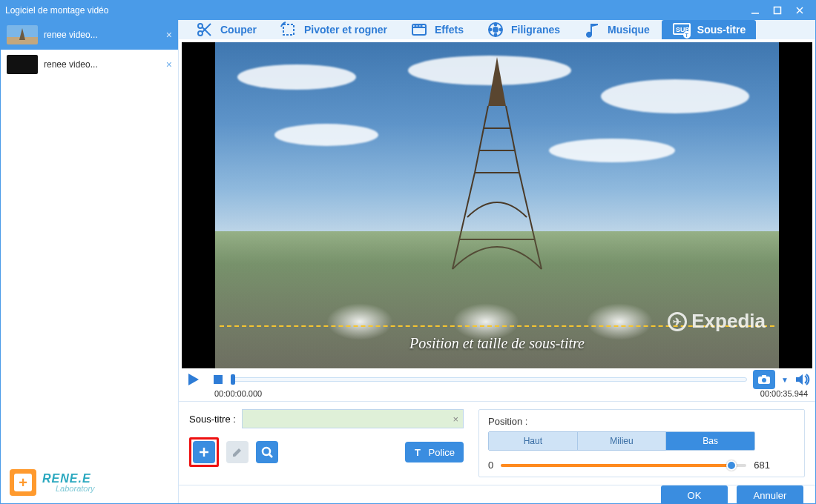  Describe the element at coordinates (204, 452) in the screenshot. I see `add-highlight` at that location.